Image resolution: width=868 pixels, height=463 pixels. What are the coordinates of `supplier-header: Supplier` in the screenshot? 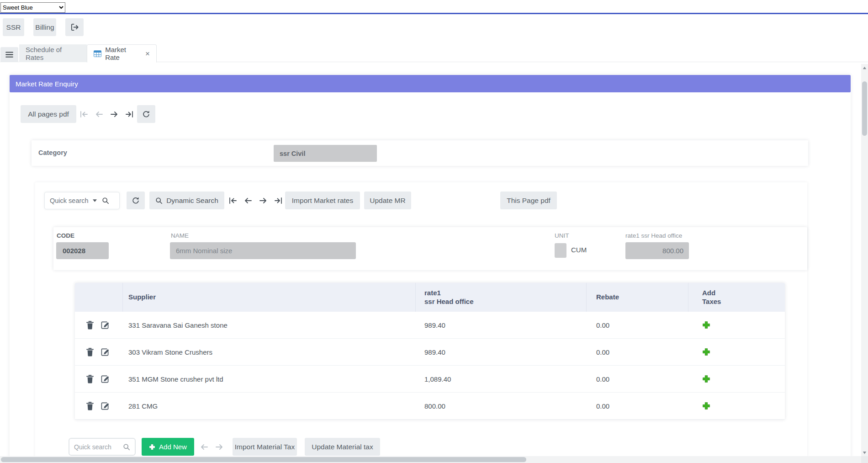 It's located at (270, 297).